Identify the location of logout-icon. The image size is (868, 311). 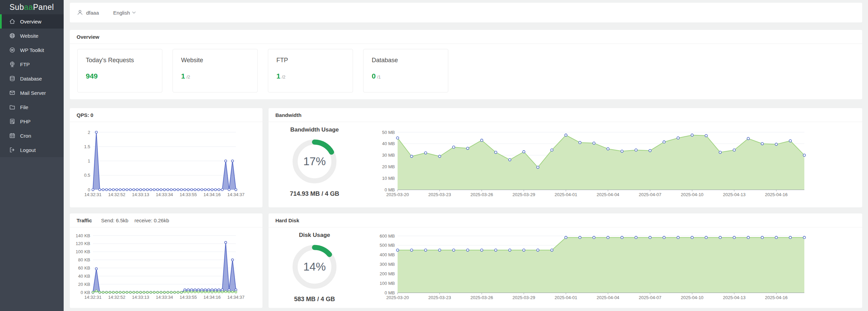
(12, 150).